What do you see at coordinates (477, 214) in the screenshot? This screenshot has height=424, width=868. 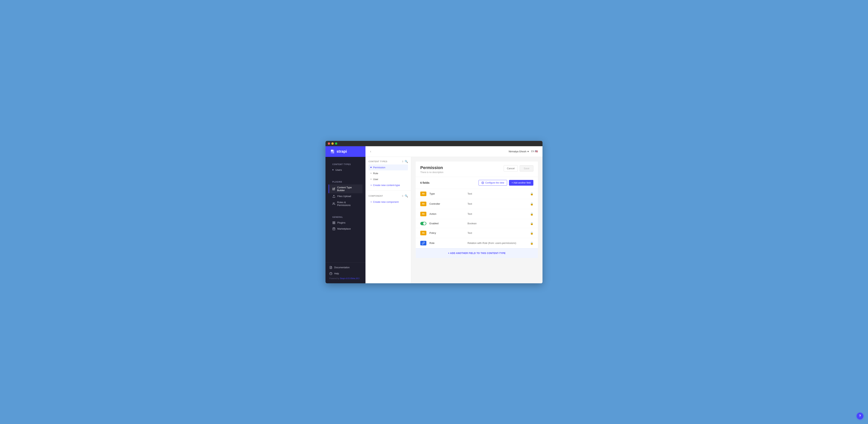 I see `field-row-action: Ab Action Text 🔒` at bounding box center [477, 214].